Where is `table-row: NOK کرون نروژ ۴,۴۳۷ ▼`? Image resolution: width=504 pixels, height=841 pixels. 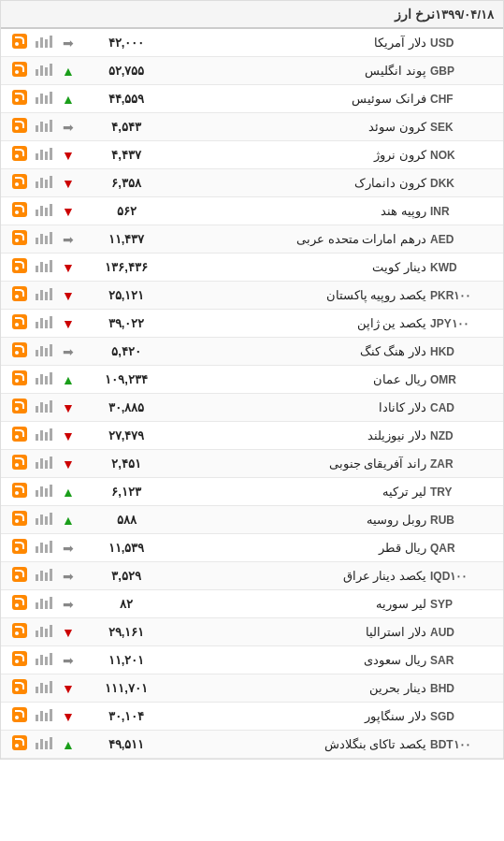
table-row: NOK کرون نروژ ۴,۴۳۷ ▼ is located at coordinates (252, 155).